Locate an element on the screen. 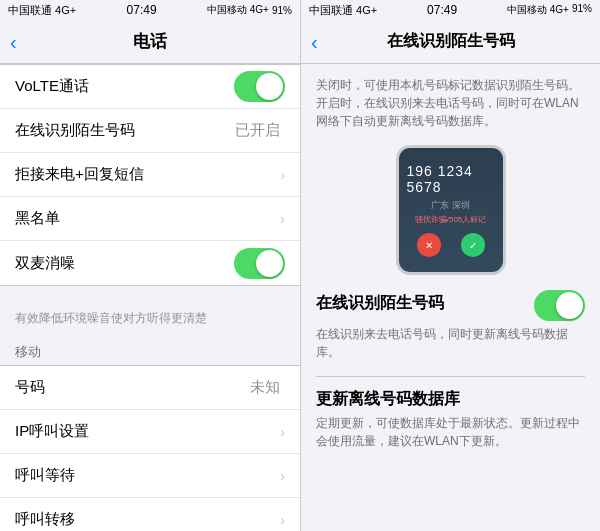  row-blacklist: 黑名单 › is located at coordinates (150, 219).